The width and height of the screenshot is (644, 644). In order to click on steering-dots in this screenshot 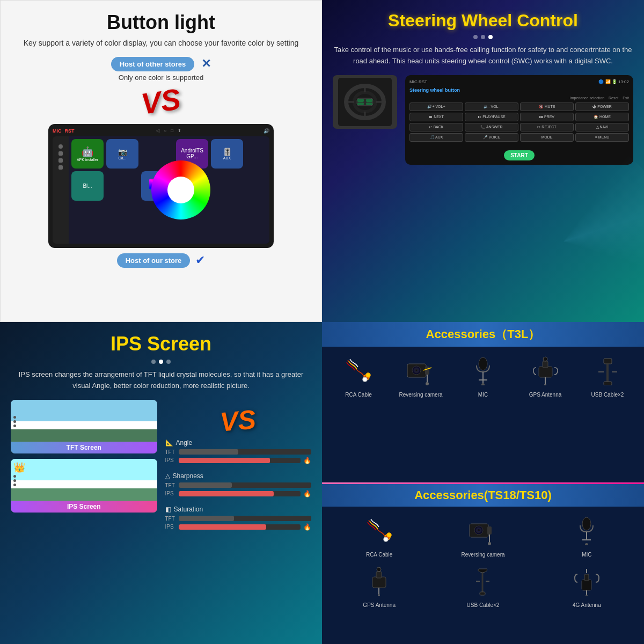, I will do `click(483, 37)`.